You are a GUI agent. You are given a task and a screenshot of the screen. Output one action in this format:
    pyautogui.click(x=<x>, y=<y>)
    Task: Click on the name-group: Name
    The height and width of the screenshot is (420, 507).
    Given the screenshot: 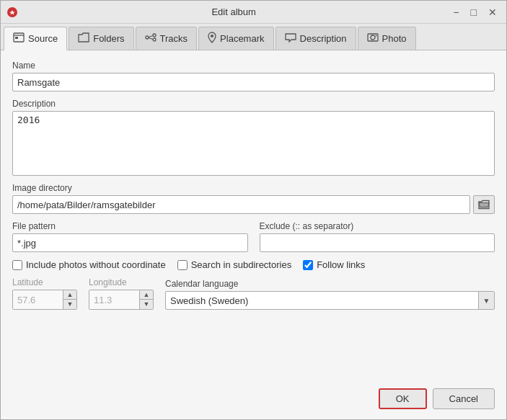 What is the action you would take?
    pyautogui.click(x=254, y=76)
    